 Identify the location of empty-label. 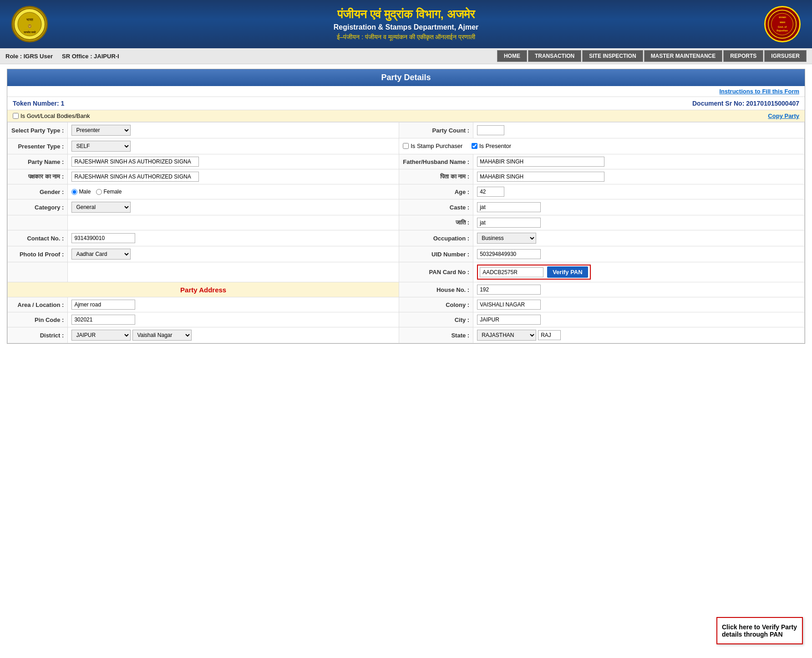
(38, 223).